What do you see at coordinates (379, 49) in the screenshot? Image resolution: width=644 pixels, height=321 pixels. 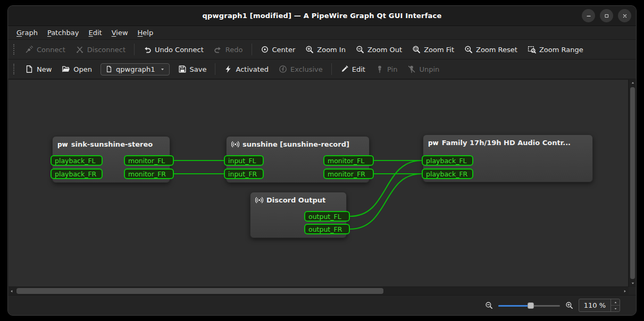 I see `zoom-out-button: Zoom Out` at bounding box center [379, 49].